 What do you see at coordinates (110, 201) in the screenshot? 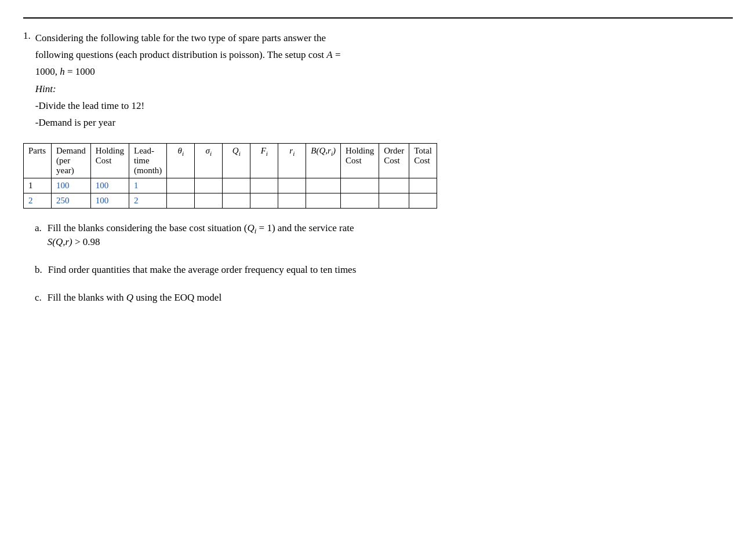
I see `row2-holding: 100` at bounding box center [110, 201].